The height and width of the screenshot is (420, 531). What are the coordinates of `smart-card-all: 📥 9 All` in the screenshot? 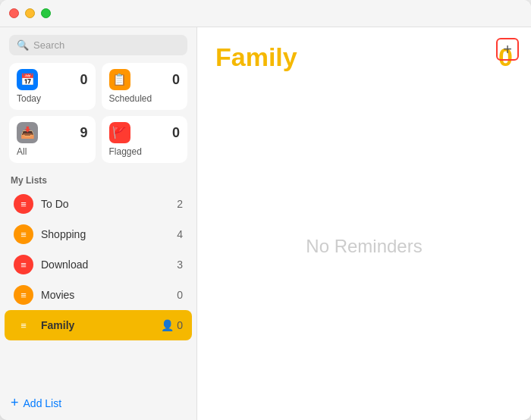 It's located at (52, 139).